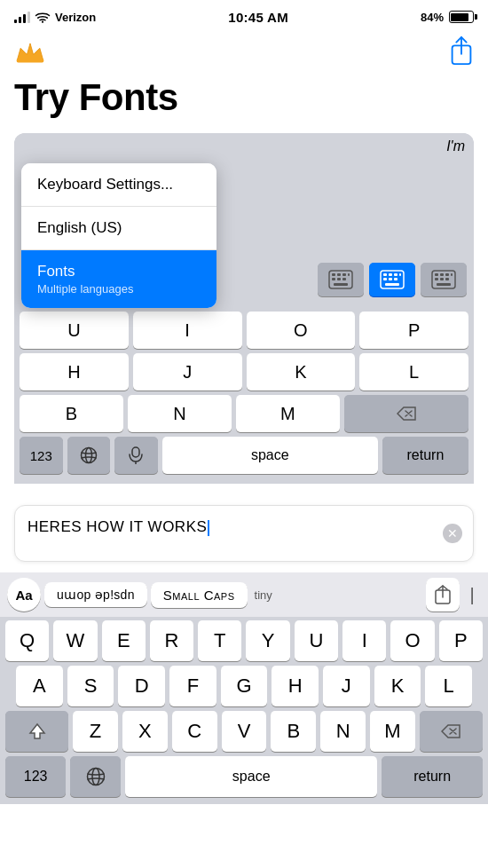  Describe the element at coordinates (188, 330) in the screenshot. I see `key-i: I` at that location.